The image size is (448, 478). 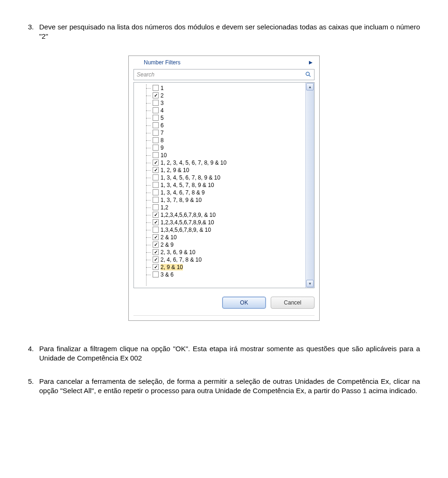 What do you see at coordinates (162, 103) in the screenshot?
I see `list-item-label: 3` at bounding box center [162, 103].